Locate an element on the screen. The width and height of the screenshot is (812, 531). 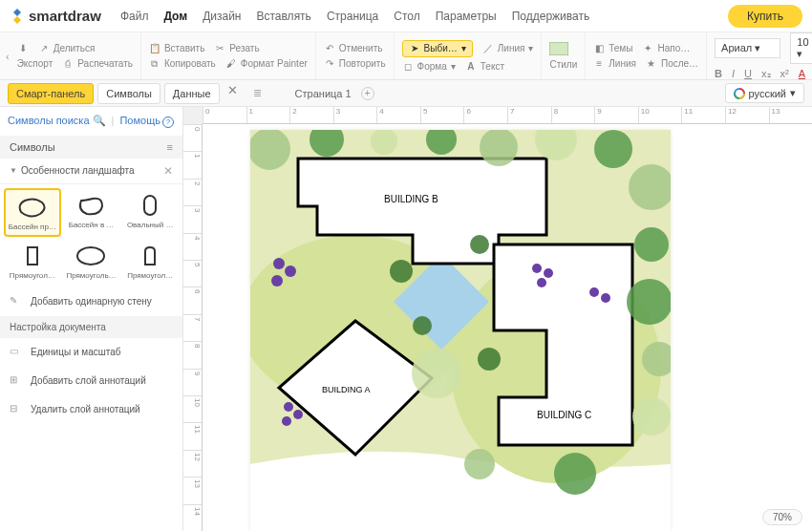
undo-icon: ↶ is located at coordinates (330, 49).